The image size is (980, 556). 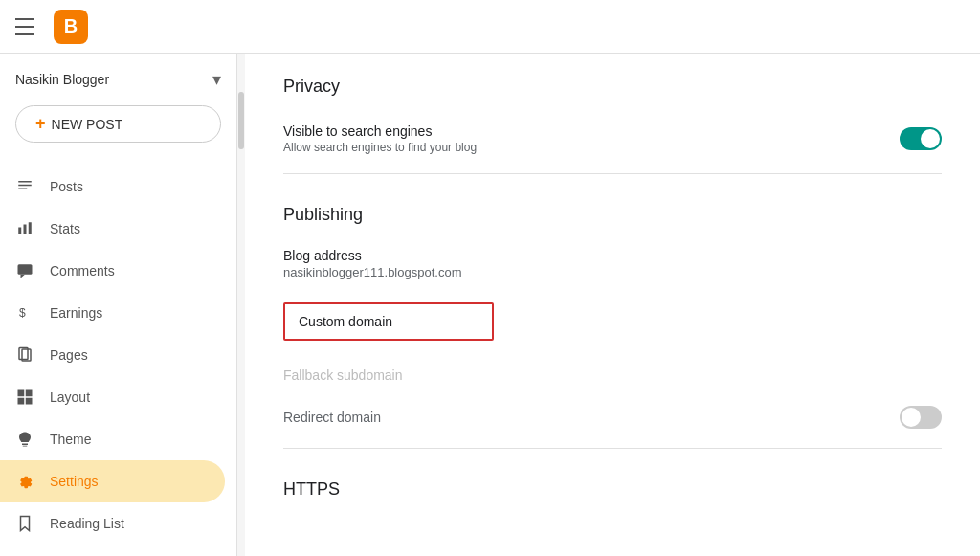 What do you see at coordinates (71, 439) in the screenshot?
I see `sidebar-item-label: Theme` at bounding box center [71, 439].